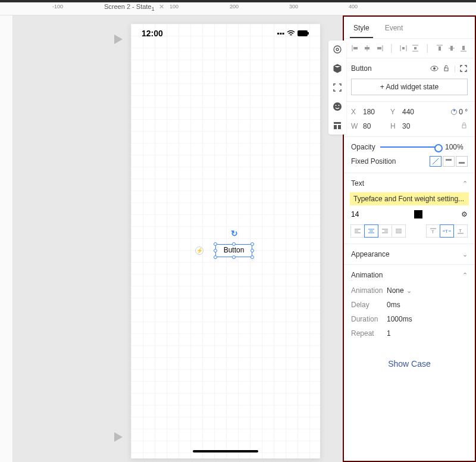 This screenshot has width=476, height=462. I want to click on guide-arrow-bottom, so click(118, 437).